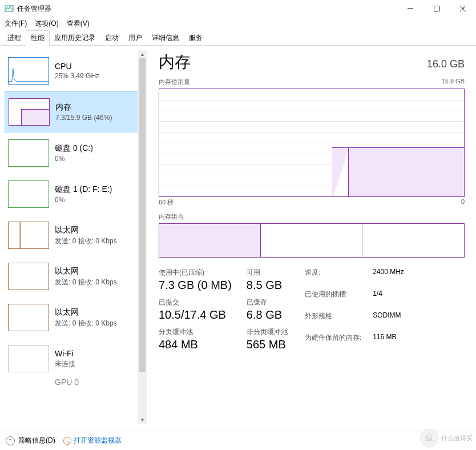  What do you see at coordinates (238, 39) in the screenshot?
I see `tab-strip: 进程 性能 应用历史记录 启动 用户 详细信息 服务` at bounding box center [238, 39].